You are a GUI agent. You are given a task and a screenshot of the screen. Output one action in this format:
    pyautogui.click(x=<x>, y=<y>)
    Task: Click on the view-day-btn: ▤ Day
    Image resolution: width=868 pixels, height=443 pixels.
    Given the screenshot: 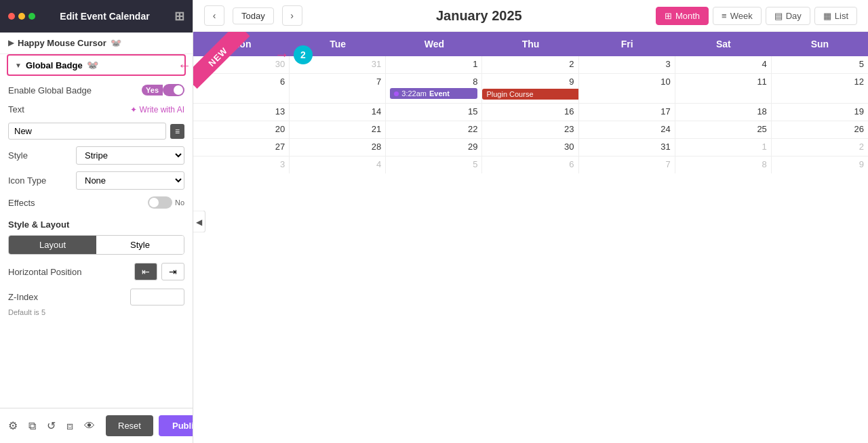 What is the action you would take?
    pyautogui.click(x=788, y=16)
    